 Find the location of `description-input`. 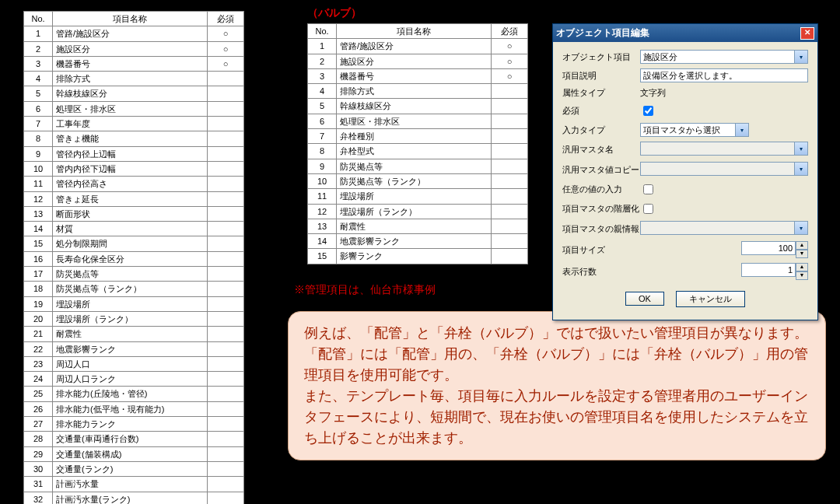

description-input is located at coordinates (724, 75).